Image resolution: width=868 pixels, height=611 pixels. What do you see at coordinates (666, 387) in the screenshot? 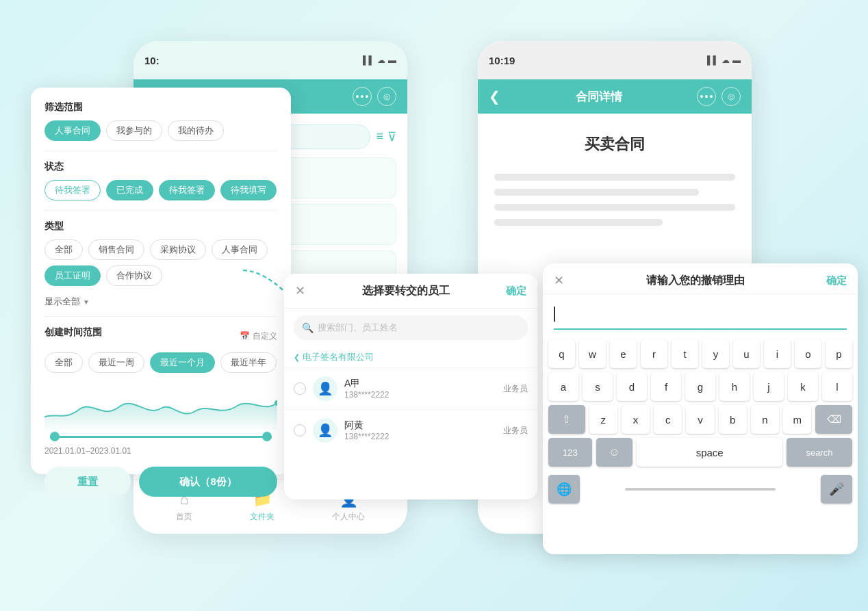
I see `key-f: f` at bounding box center [666, 387].